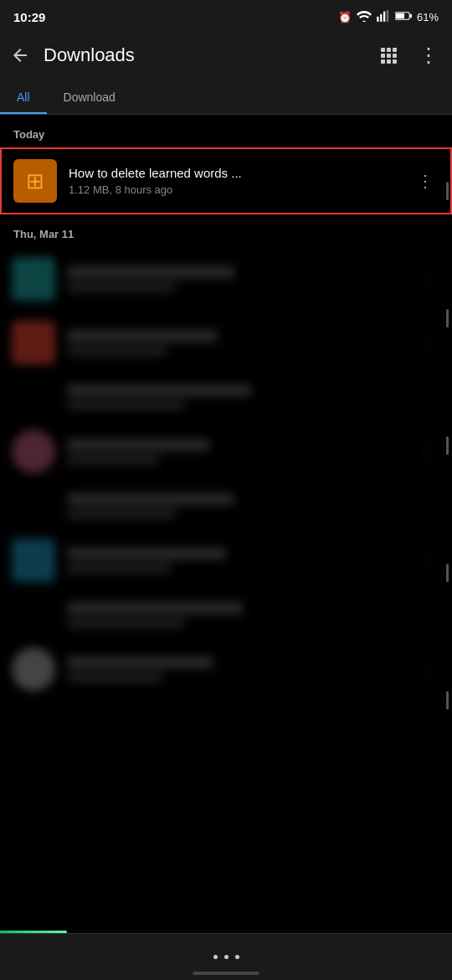 This screenshot has width=452, height=980. I want to click on download-item-3: ⋮, so click(226, 343).